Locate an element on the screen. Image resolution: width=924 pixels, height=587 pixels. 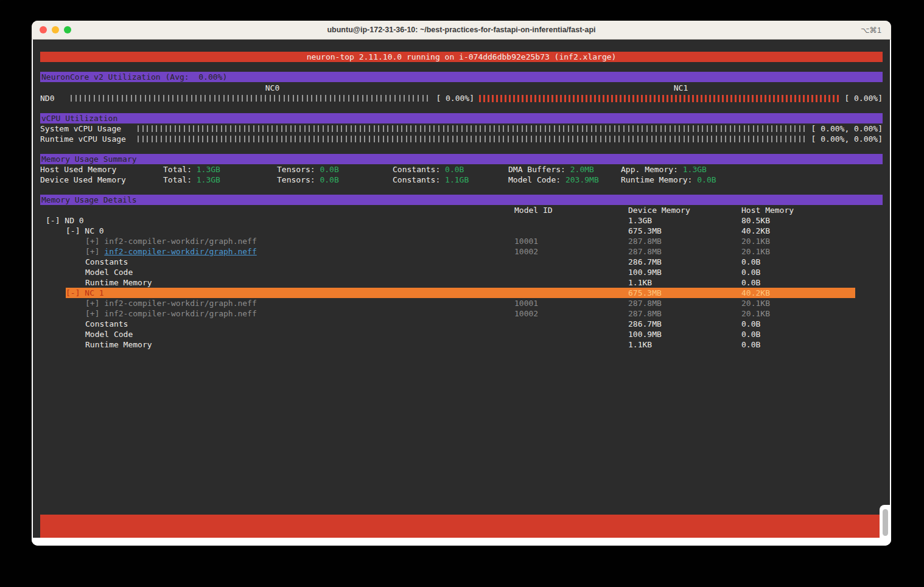
system-vcpu-value: [ 0.00%, 0.00%] is located at coordinates (847, 129).